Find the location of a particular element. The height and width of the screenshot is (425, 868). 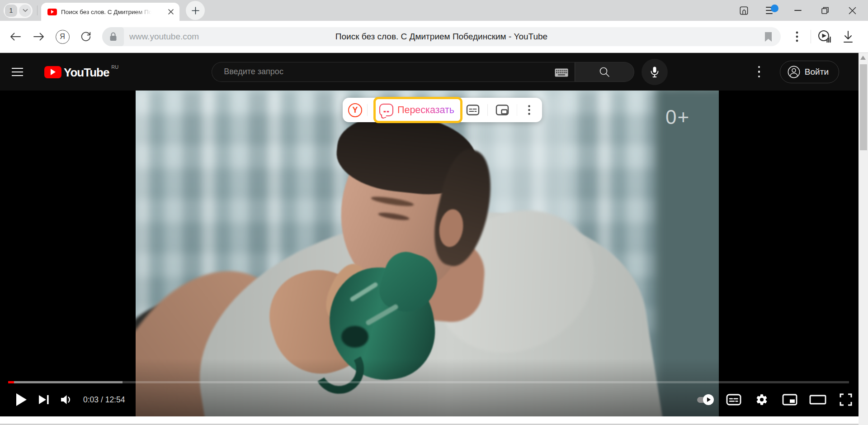

youtube-logo-text: YouTube is located at coordinates (86, 72).